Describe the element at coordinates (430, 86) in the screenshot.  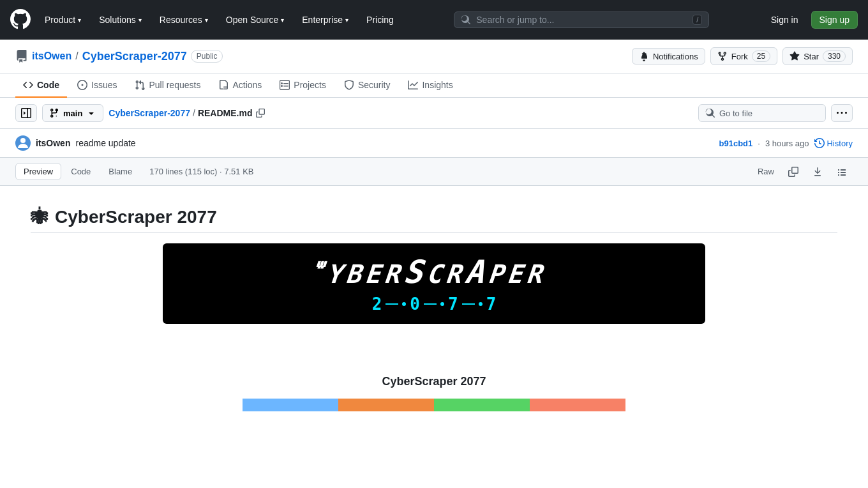
I see `tab-insights: Insights` at that location.